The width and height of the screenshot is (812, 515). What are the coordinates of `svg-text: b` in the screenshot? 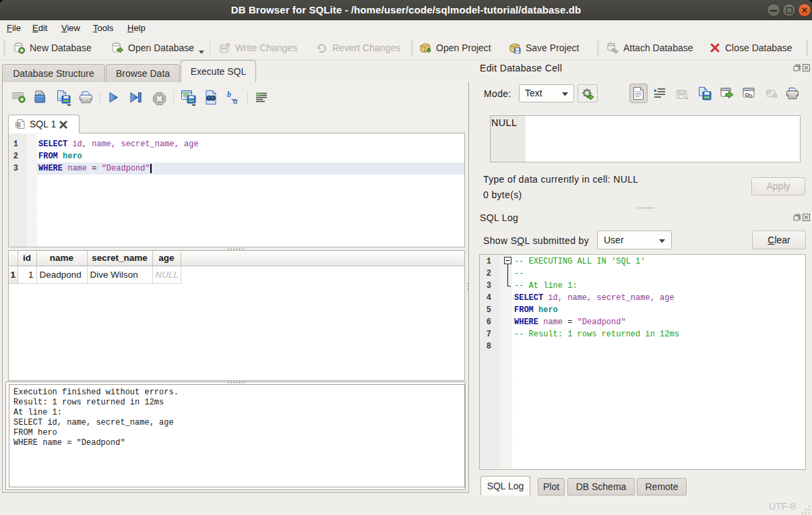 It's located at (229, 94).